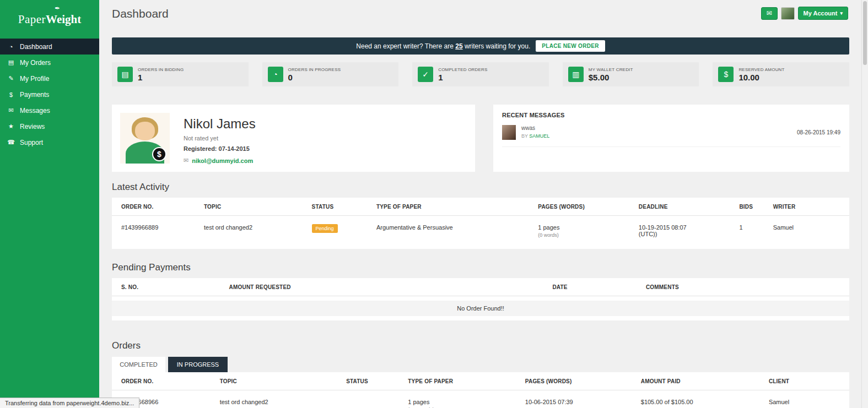 The image size is (868, 408). Describe the element at coordinates (198, 365) in the screenshot. I see `tab-in-progress: IN PROGRESS` at that location.